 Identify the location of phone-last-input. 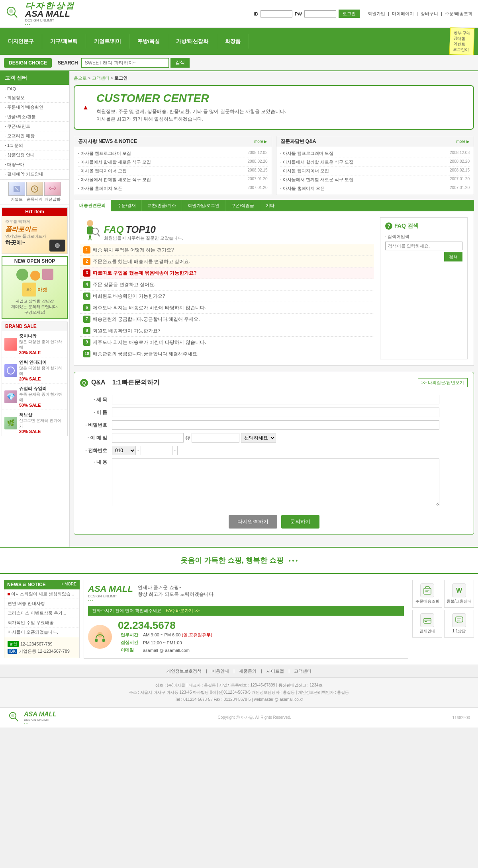
(193, 451).